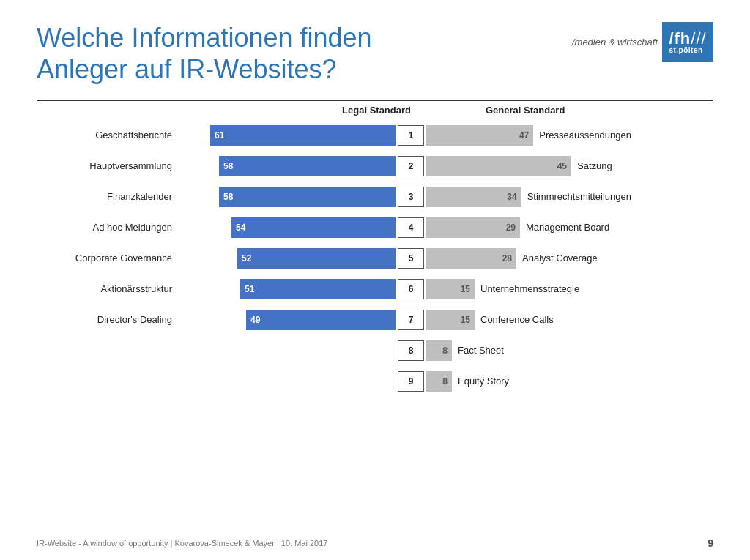 Image resolution: width=750 pixels, height=560 pixels. Describe the element at coordinates (562, 166) in the screenshot. I see `right-bar-value: 45` at that location.